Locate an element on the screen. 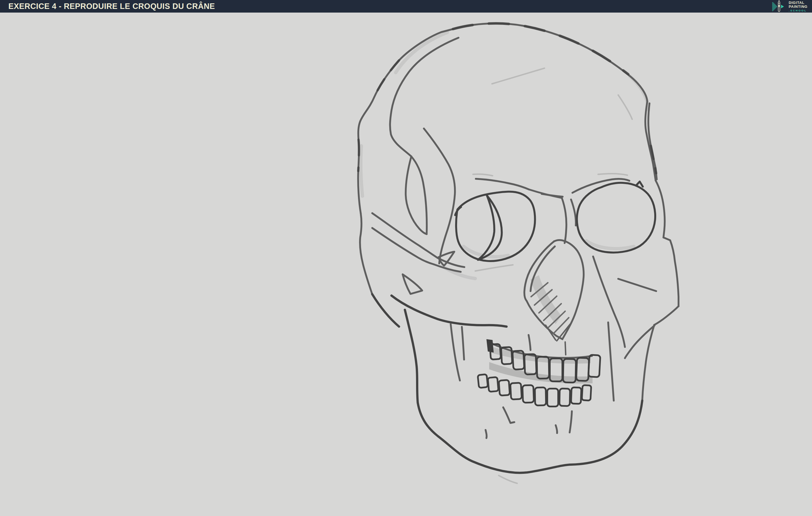 This screenshot has width=812, height=516. dps-logo: DIGITAL PAINTING .SCHOOL is located at coordinates (790, 6).